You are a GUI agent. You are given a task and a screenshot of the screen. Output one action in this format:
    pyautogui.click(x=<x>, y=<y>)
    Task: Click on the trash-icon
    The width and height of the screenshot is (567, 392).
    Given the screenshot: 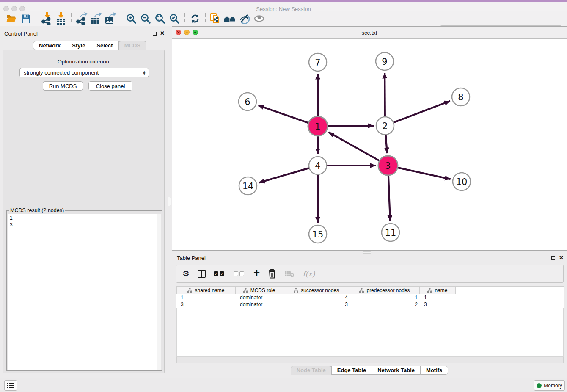 What is the action you would take?
    pyautogui.click(x=272, y=273)
    